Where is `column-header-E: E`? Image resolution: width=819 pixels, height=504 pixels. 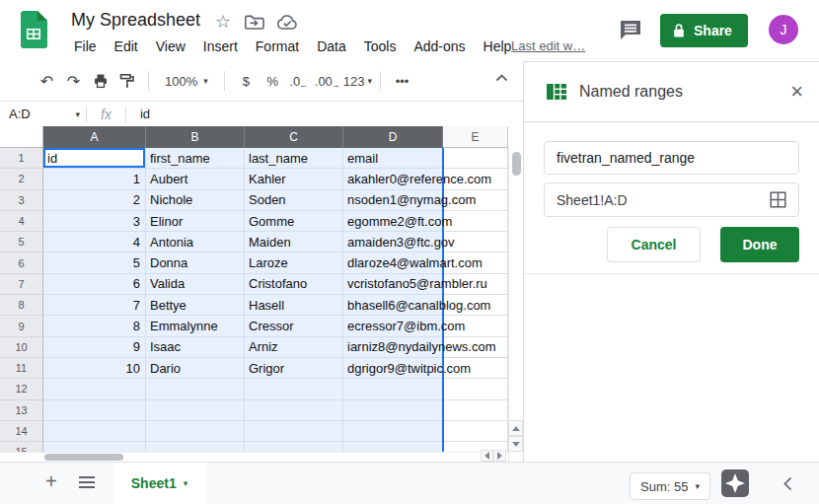 column-header-E: E is located at coordinates (476, 137).